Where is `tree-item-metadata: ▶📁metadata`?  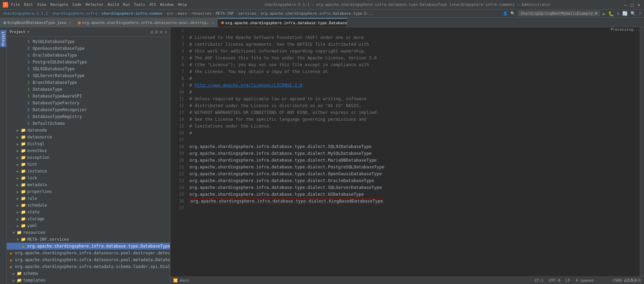
tree-item-metadata: ▶📁metadata is located at coordinates (89, 185).